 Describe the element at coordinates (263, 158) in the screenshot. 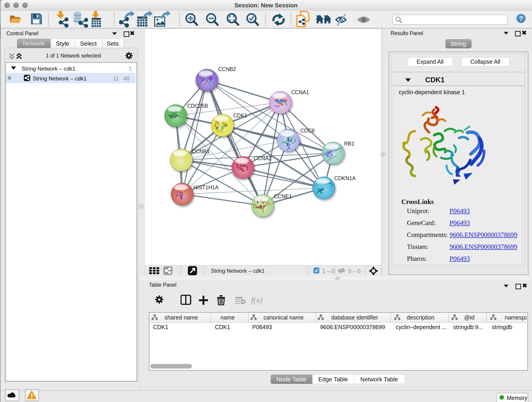

I see `svg-text: CCNA2` at that location.